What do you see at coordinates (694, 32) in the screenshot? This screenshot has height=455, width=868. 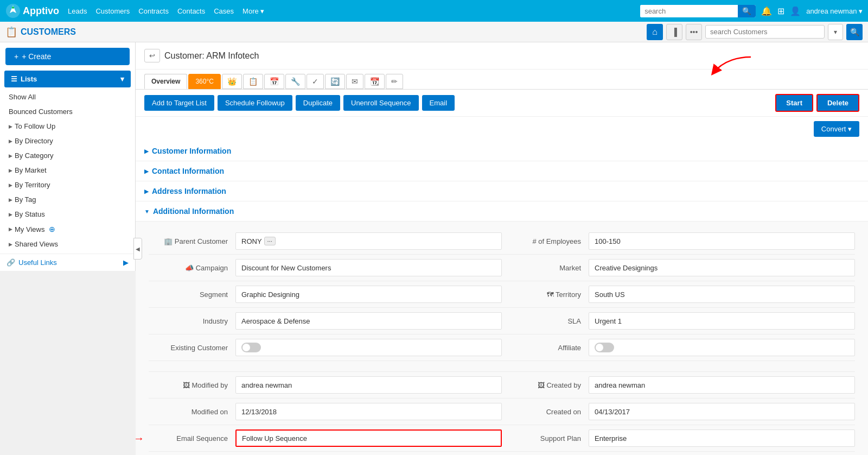 I see `dots-button: •••` at bounding box center [694, 32].